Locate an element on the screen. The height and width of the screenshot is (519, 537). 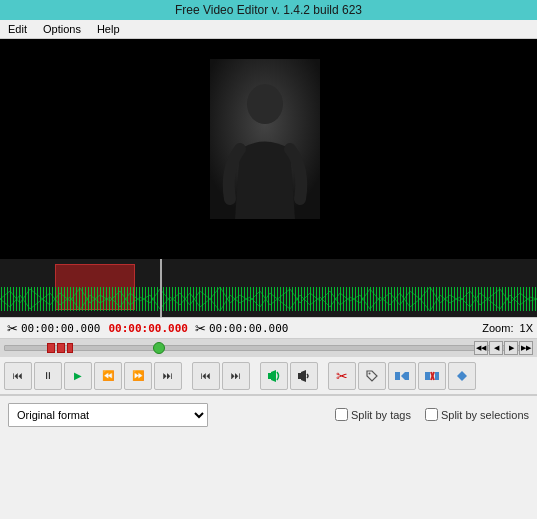
timeline-area: // Generate waveform bars is located at coordinates (268, 288).